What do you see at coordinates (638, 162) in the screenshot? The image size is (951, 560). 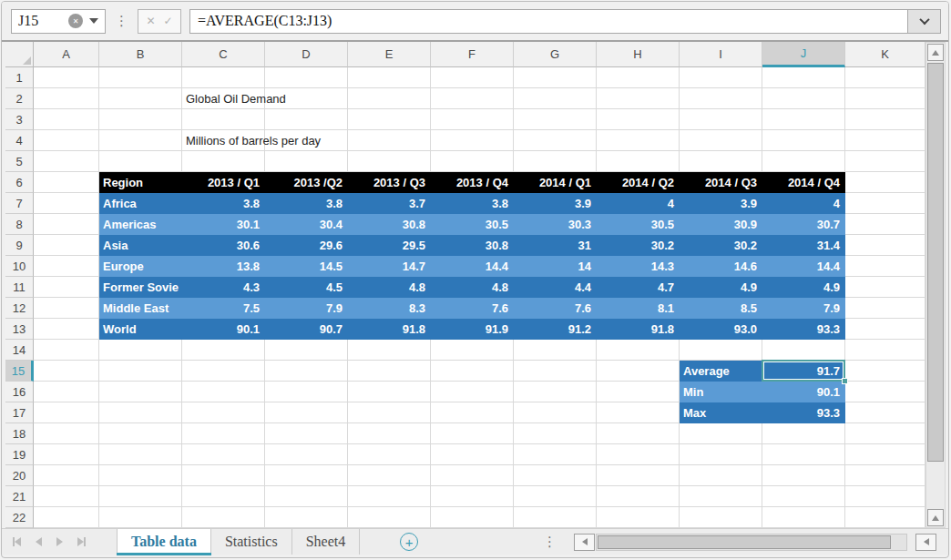 I see `cell-H5` at bounding box center [638, 162].